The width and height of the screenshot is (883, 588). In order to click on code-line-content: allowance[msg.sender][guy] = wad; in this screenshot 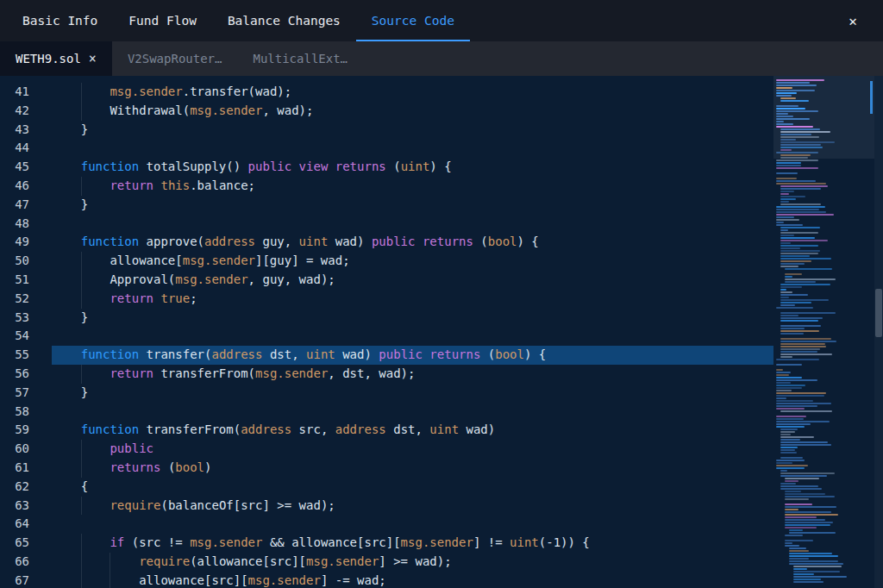, I will do `click(412, 261)`.